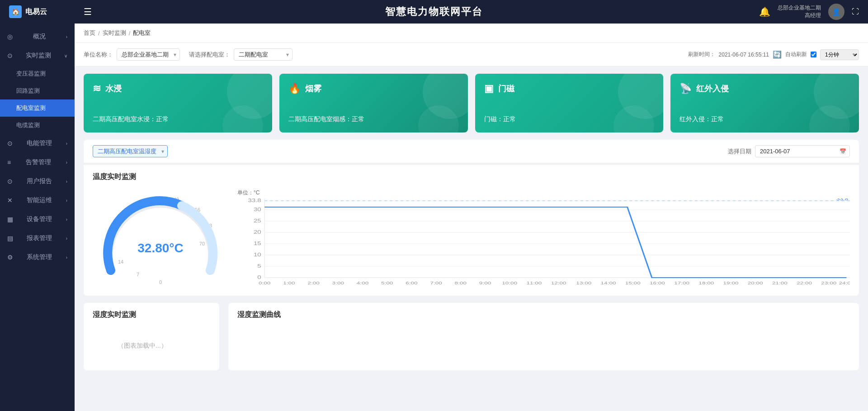 Image resolution: width=868 pixels, height=411 pixels. Describe the element at coordinates (313, 283) in the screenshot. I see `svg-text: 2:00` at that location.